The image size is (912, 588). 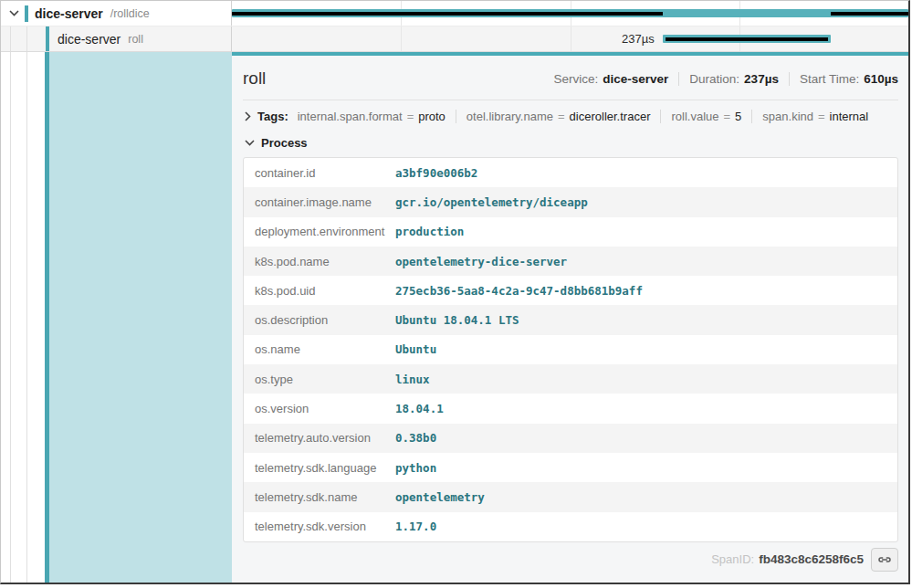 What do you see at coordinates (320, 290) in the screenshot?
I see `process-key: k8s.pod.uid` at bounding box center [320, 290].